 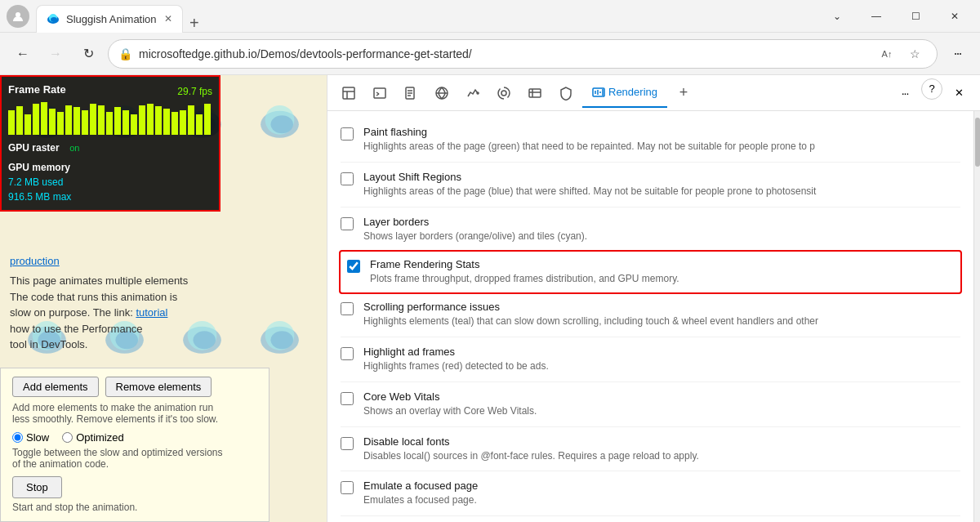 I want to click on item-title-highlight-ad: Highlight ad frames, so click(x=456, y=351).